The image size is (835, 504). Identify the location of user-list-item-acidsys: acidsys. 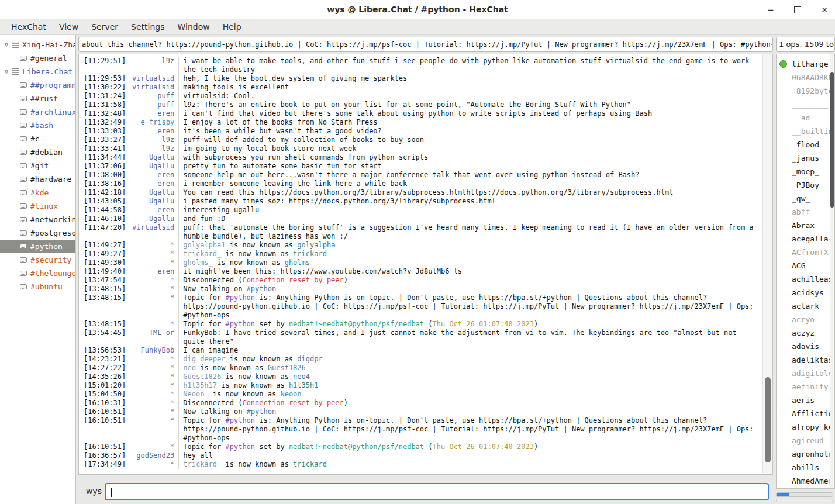
(806, 292).